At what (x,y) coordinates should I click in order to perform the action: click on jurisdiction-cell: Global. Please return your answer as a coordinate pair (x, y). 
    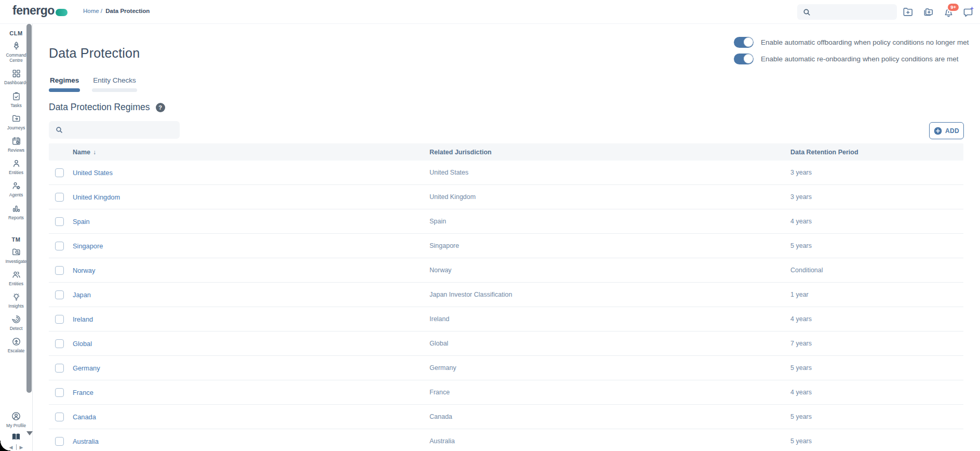
    Looking at the image, I should click on (610, 343).